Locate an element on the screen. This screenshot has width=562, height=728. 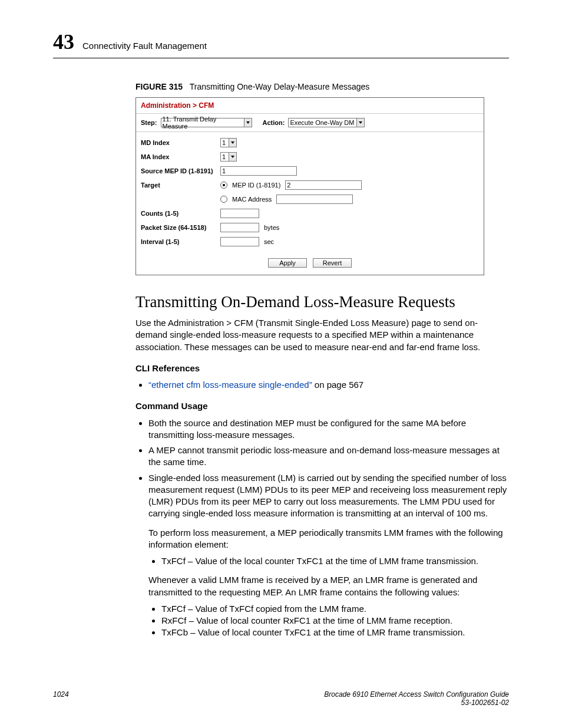
command-usage-heading: Command Usage is located at coordinates (322, 406).